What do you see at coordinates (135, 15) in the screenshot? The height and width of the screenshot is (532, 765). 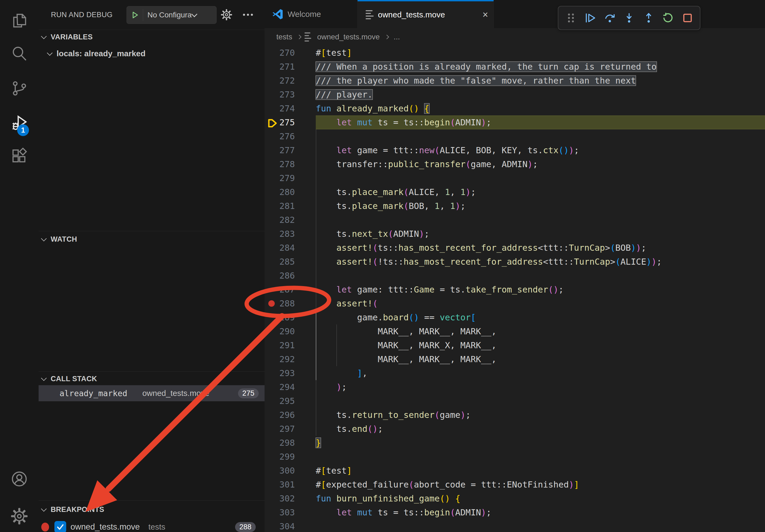 I see `start-debug-icon` at bounding box center [135, 15].